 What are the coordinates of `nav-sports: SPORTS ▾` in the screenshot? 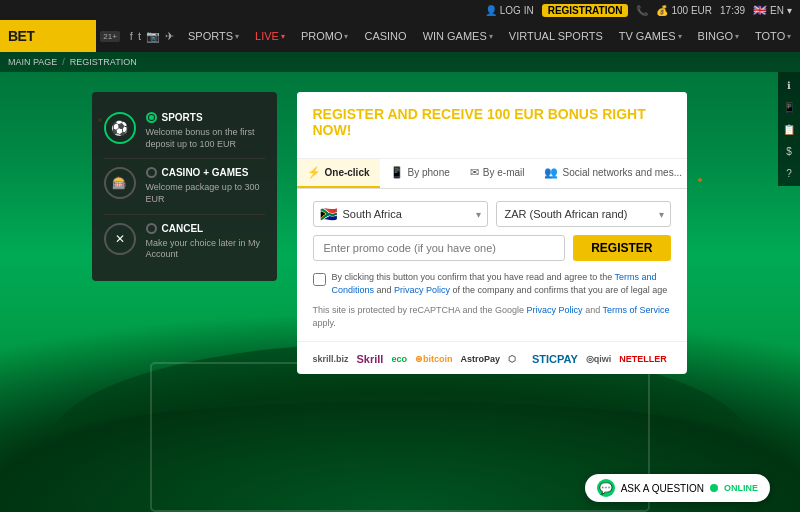 It's located at (214, 36).